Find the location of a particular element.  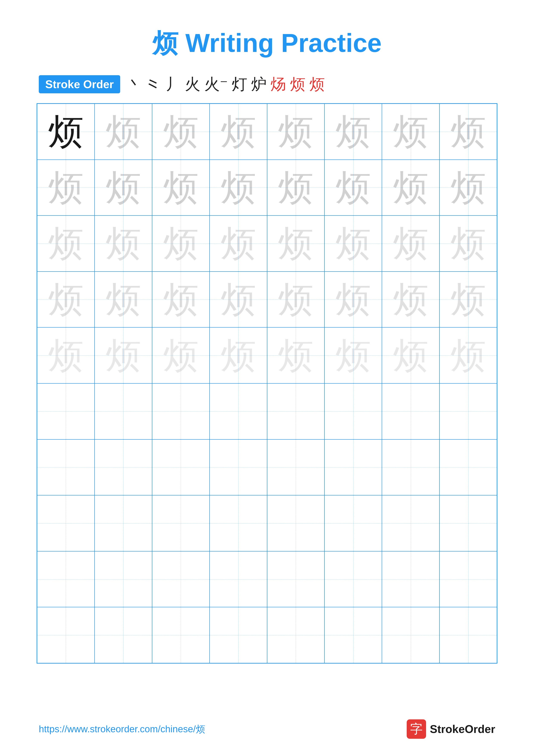

stroke-9: 烦 is located at coordinates (297, 84).